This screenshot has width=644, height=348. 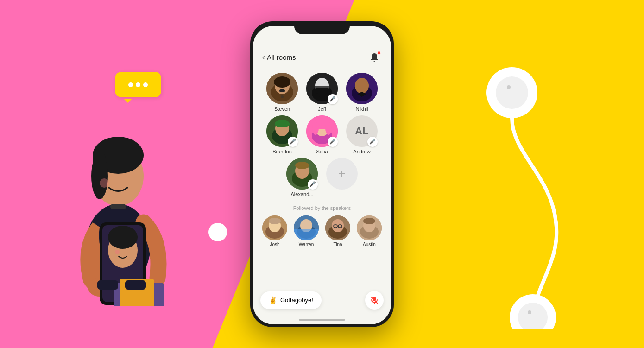 I want to click on speaker-nikhil-avatar-wrap, so click(x=362, y=89).